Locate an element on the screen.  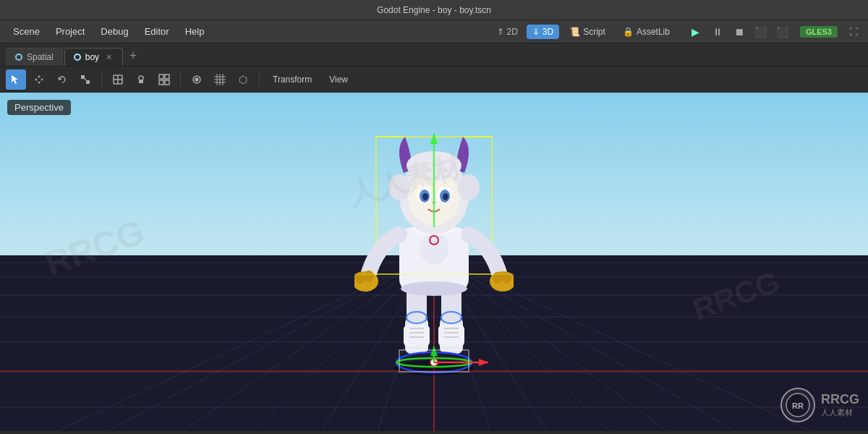
anchor-tool-button is located at coordinates (118, 80).